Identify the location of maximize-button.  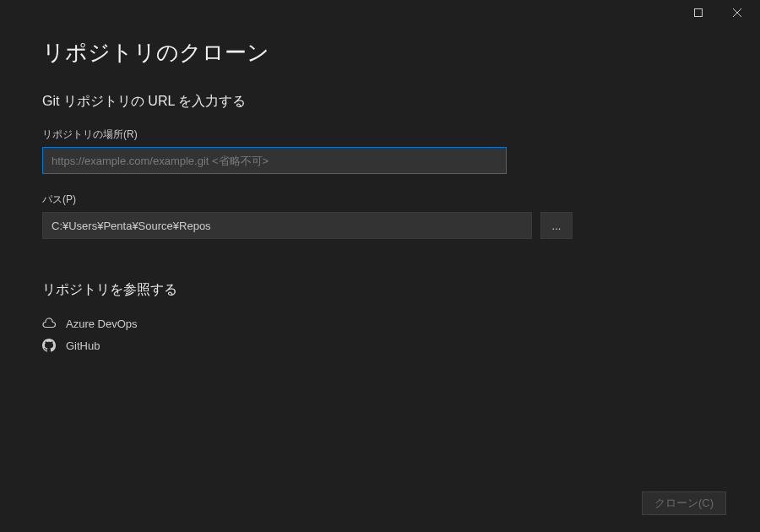
(698, 13).